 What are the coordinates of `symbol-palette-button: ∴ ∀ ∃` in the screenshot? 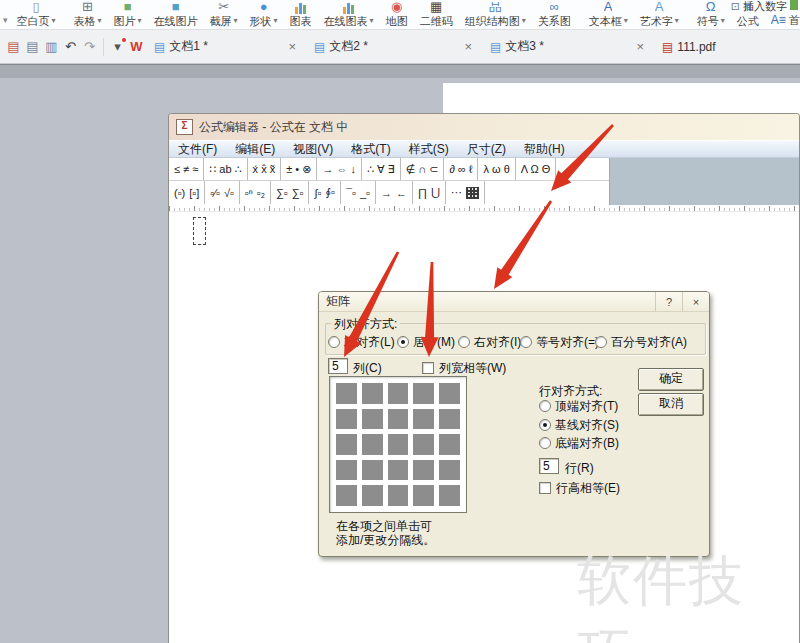 It's located at (382, 169).